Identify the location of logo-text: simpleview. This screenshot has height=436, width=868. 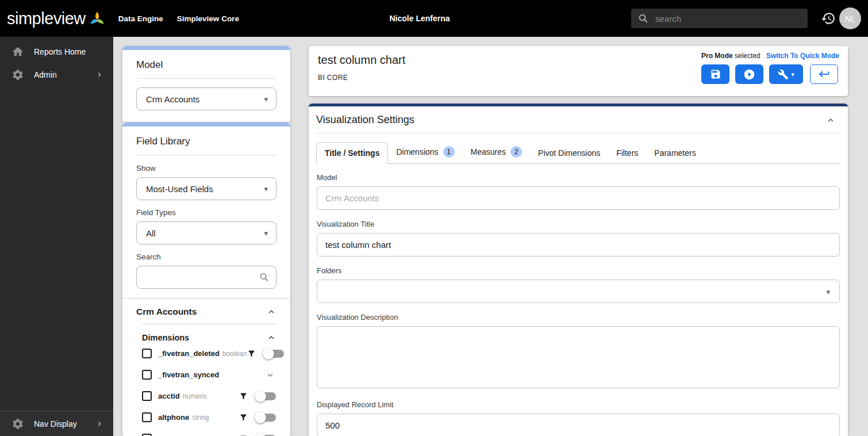
(46, 18).